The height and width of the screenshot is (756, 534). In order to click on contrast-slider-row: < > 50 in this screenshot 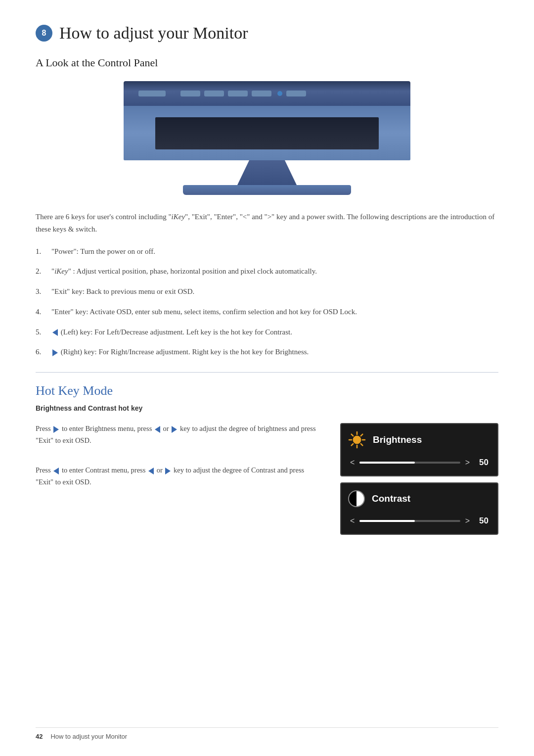, I will do `click(419, 523)`.